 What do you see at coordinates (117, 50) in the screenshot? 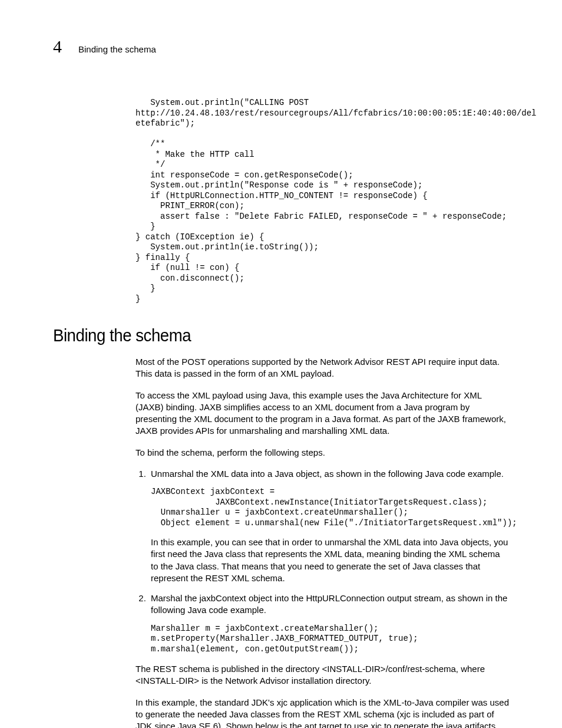
I see `running-title: Binding the schema` at bounding box center [117, 50].